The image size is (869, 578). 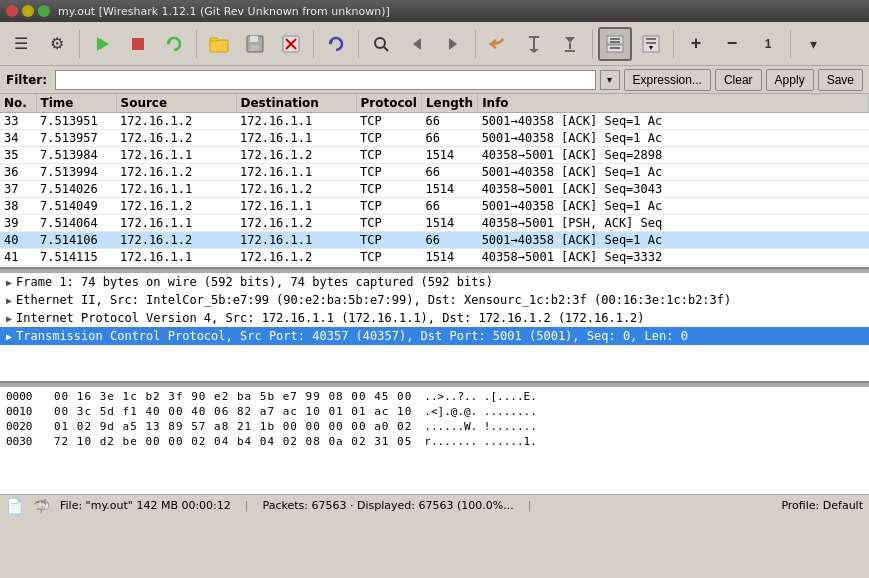 What do you see at coordinates (18, 224) in the screenshot?
I see `table-cell: 39` at bounding box center [18, 224].